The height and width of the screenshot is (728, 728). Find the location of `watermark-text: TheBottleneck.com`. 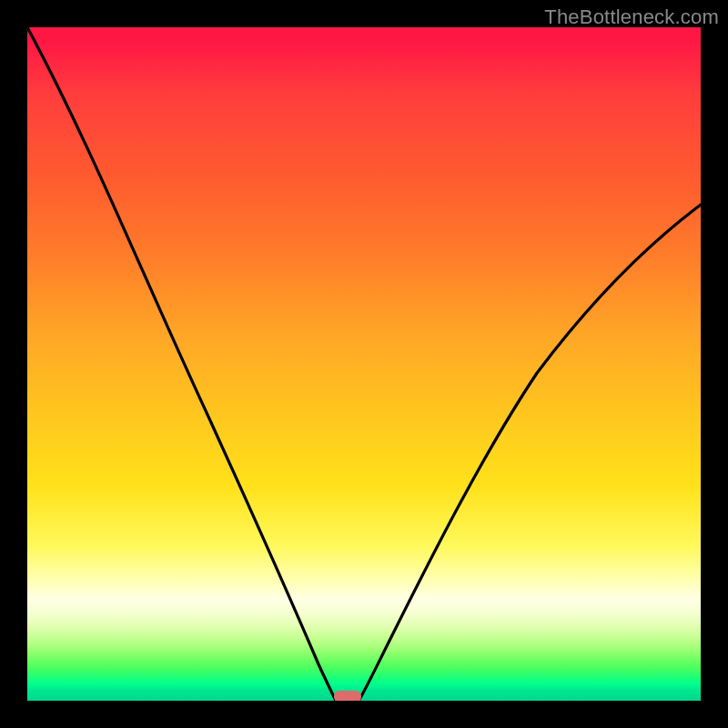

watermark-text: TheBottleneck.com is located at coordinates (632, 17).